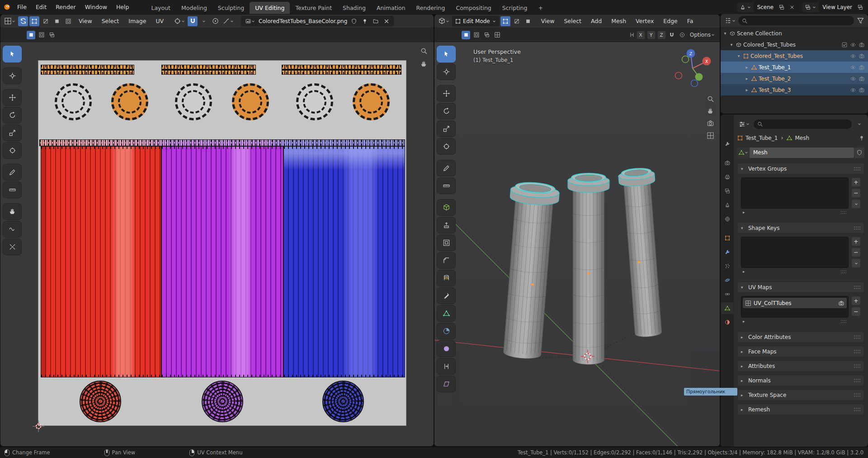 This screenshot has height=458, width=868. What do you see at coordinates (137, 21) in the screenshot?
I see `uv-menu-image: Image` at bounding box center [137, 21].